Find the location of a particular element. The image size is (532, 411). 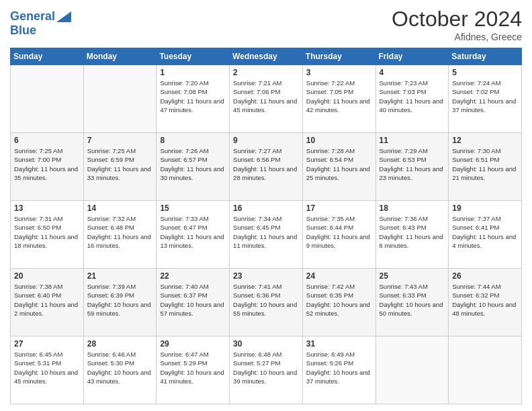

calendar-cell: 18Sunrise: 7:36 AM Sunset: 6:43 PM Dayli… is located at coordinates (412, 235).